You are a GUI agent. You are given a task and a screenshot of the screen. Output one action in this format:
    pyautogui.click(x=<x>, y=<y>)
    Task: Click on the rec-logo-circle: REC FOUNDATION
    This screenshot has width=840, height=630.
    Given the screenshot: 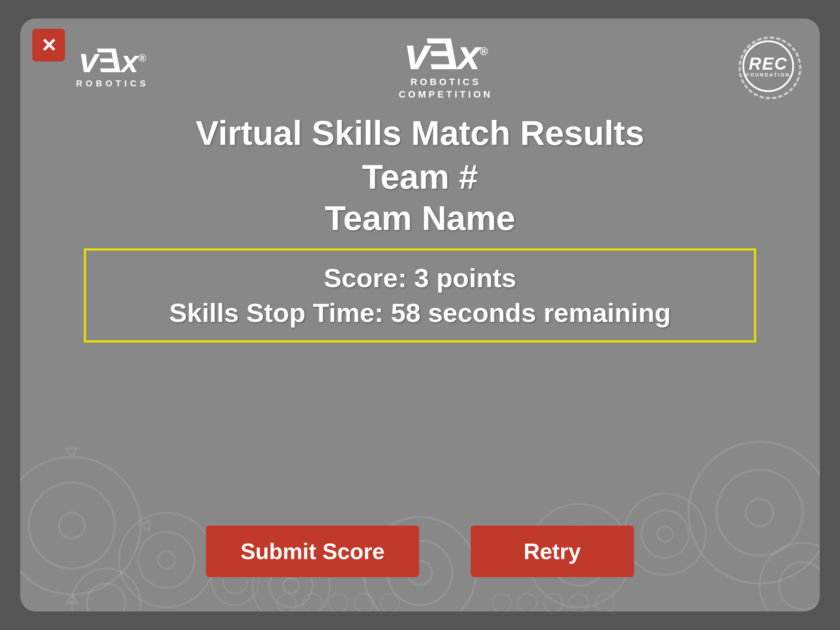 What is the action you would take?
    pyautogui.click(x=768, y=66)
    